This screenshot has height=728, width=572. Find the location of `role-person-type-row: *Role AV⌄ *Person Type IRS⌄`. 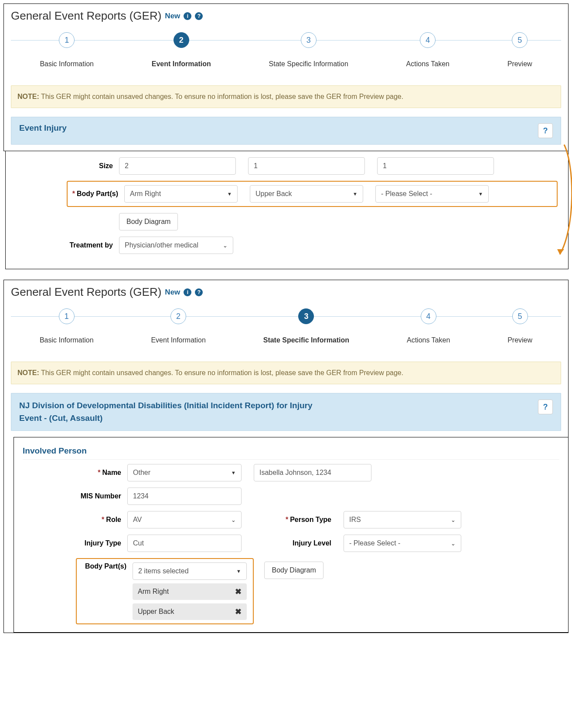

role-person-type-row: *Role AV⌄ *Person Type IRS⌄ is located at coordinates (291, 520).